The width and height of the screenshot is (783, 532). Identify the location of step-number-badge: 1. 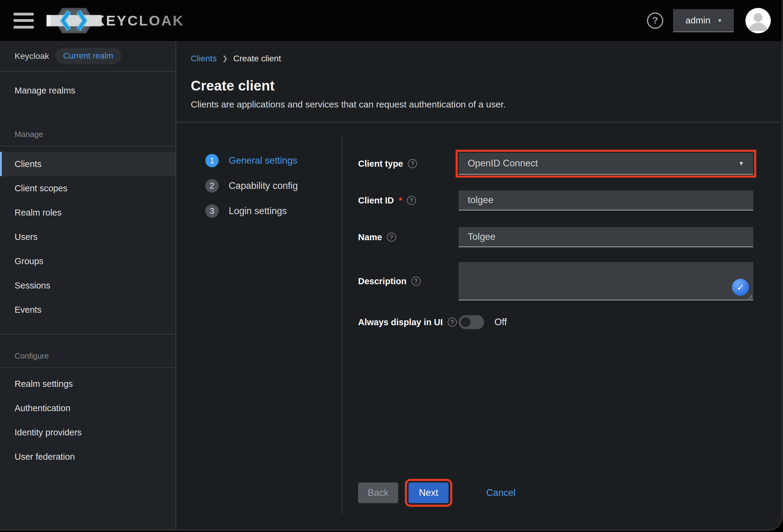
(212, 161).